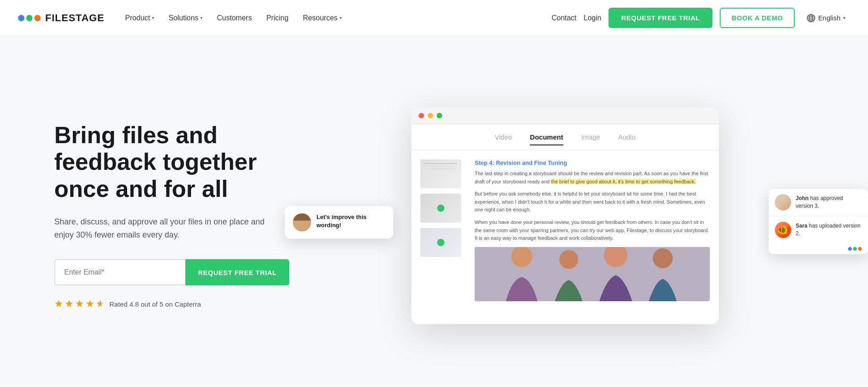 Image resolution: width=868 pixels, height=387 pixels. What do you see at coordinates (61, 18) in the screenshot?
I see `logo: FILESTAGE` at bounding box center [61, 18].